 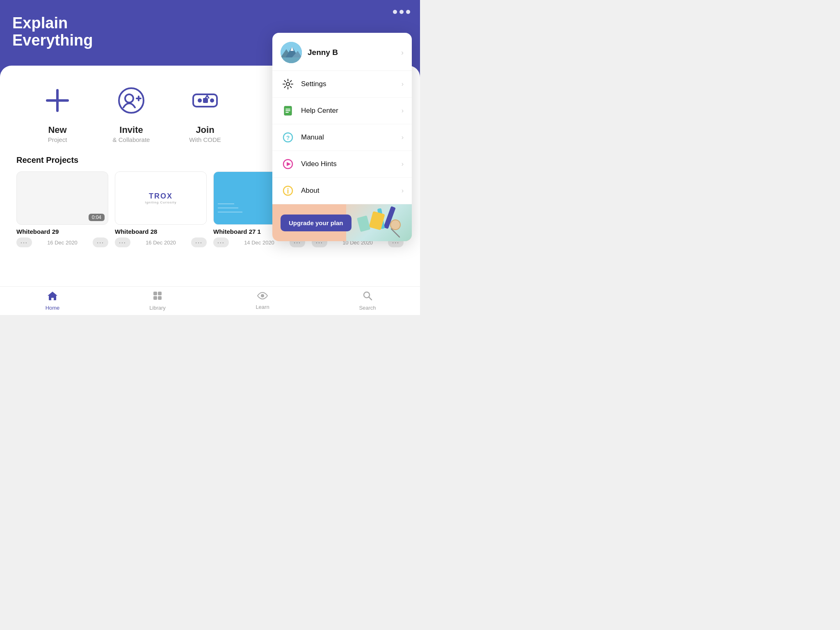 I want to click on project-thumb-wb29: 0:04, so click(x=62, y=198).